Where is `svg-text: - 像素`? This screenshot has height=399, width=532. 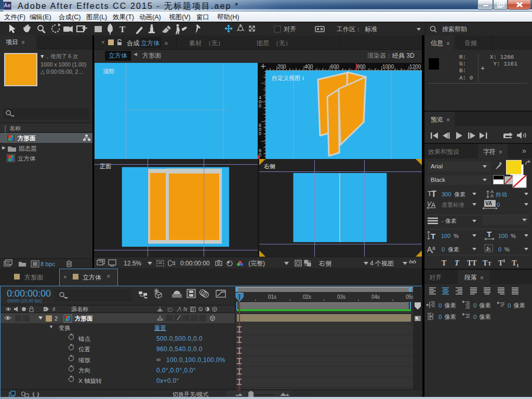 svg-text: - 像素 is located at coordinates (449, 221).